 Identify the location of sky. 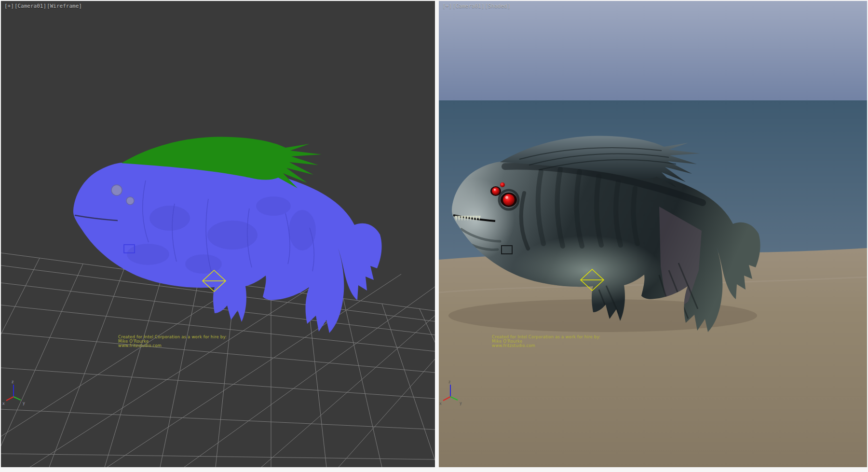
(653, 51).